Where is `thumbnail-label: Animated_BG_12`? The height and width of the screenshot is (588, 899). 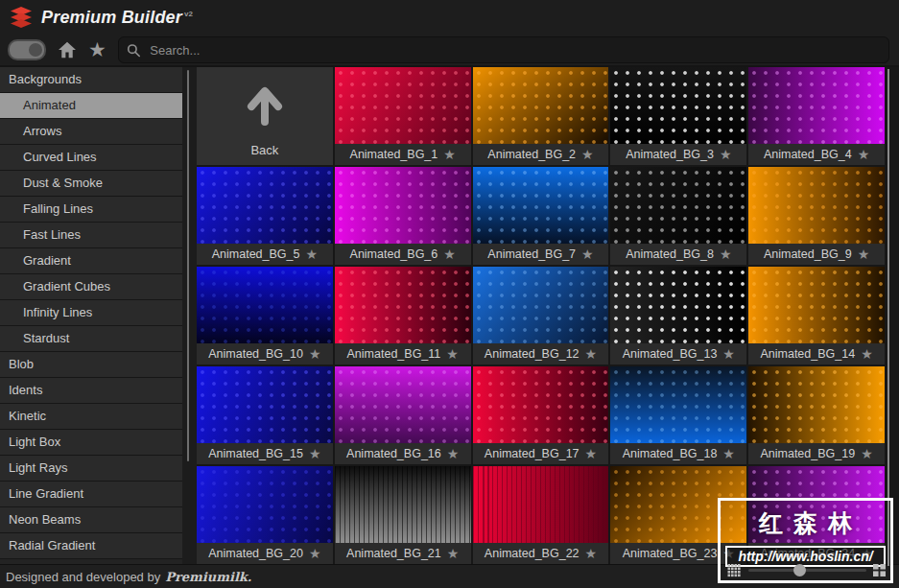 thumbnail-label: Animated_BG_12 is located at coordinates (532, 354).